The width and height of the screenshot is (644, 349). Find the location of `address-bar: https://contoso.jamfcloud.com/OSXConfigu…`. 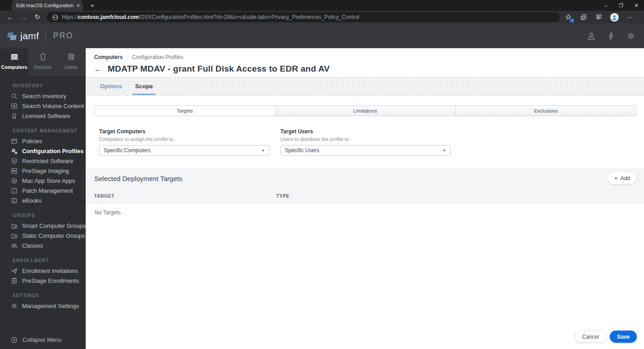

address-bar: https://contoso.jamfcloud.com/OSXConfigu… is located at coordinates (303, 17).